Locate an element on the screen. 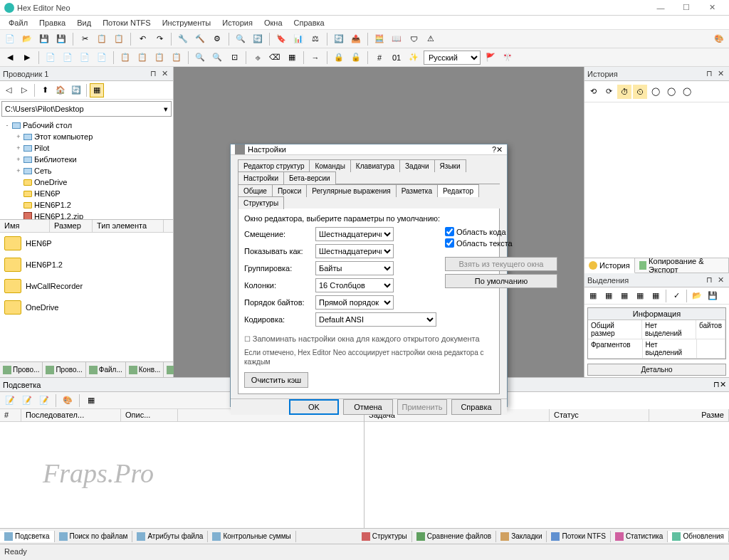  list3-icon: 📋 is located at coordinates (159, 58).